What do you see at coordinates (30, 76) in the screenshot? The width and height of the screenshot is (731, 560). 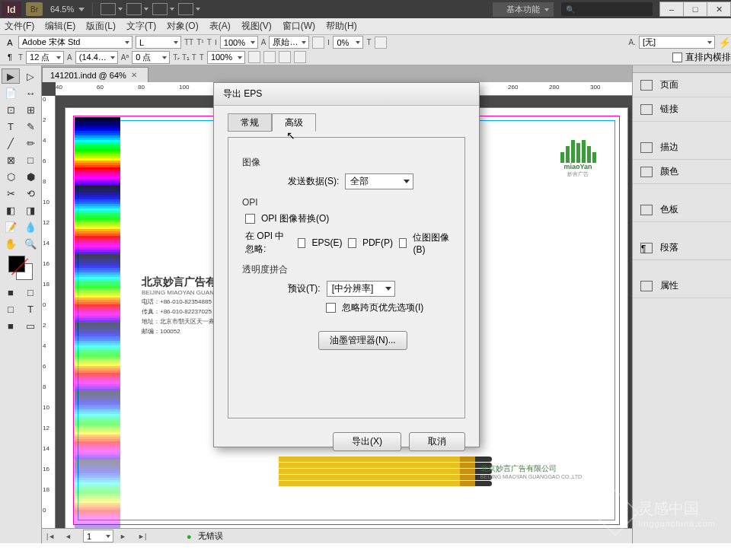 I see `direct-selection-tool: ▷` at bounding box center [30, 76].